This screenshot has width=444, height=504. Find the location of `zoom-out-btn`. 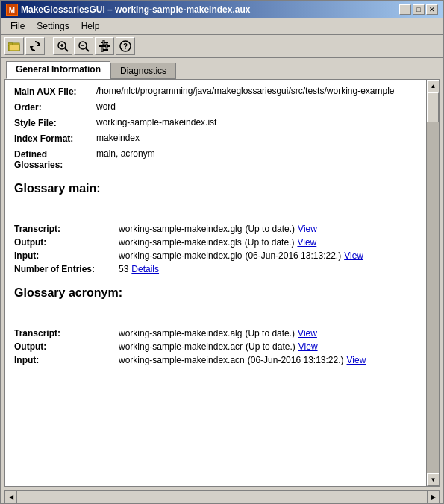

zoom-out-btn is located at coordinates (84, 46).